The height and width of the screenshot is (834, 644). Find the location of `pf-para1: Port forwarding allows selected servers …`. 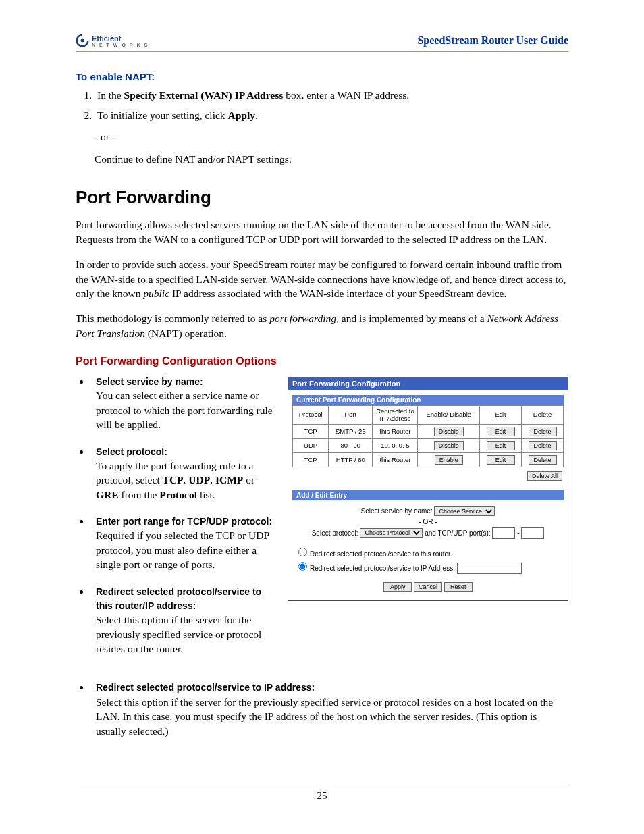

pf-para1: Port forwarding allows selected servers … is located at coordinates (322, 232).